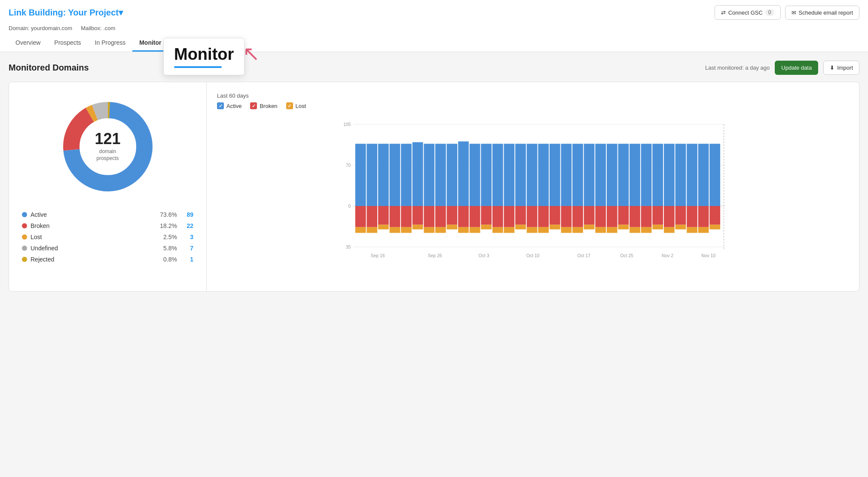  What do you see at coordinates (108, 187) in the screenshot?
I see `left-panel: 121 domain prospects Active 73.6%` at bounding box center [108, 187].